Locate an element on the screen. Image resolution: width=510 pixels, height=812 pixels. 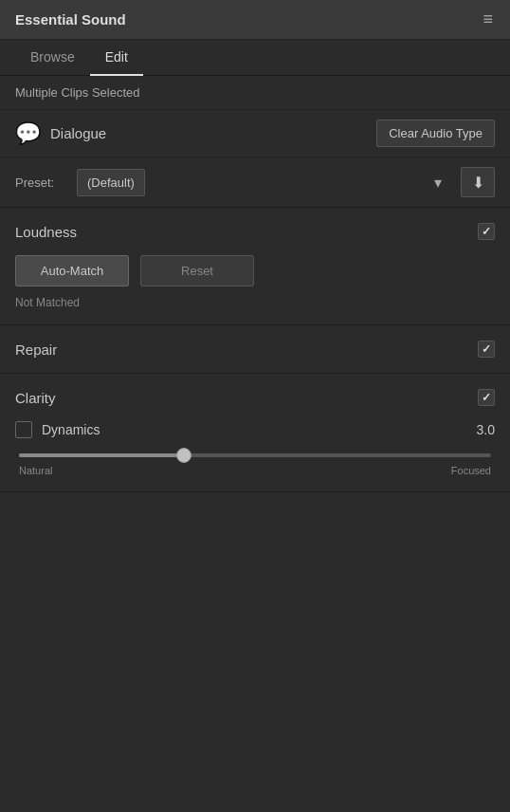
slider-label-left: Natural is located at coordinates (36, 471).